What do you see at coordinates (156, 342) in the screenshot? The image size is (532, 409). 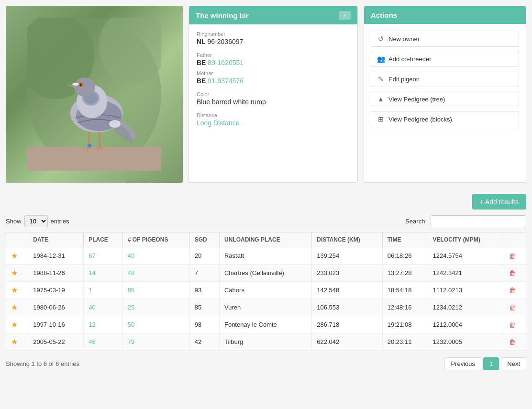 I see `pigeons-cell: 79` at bounding box center [156, 342].